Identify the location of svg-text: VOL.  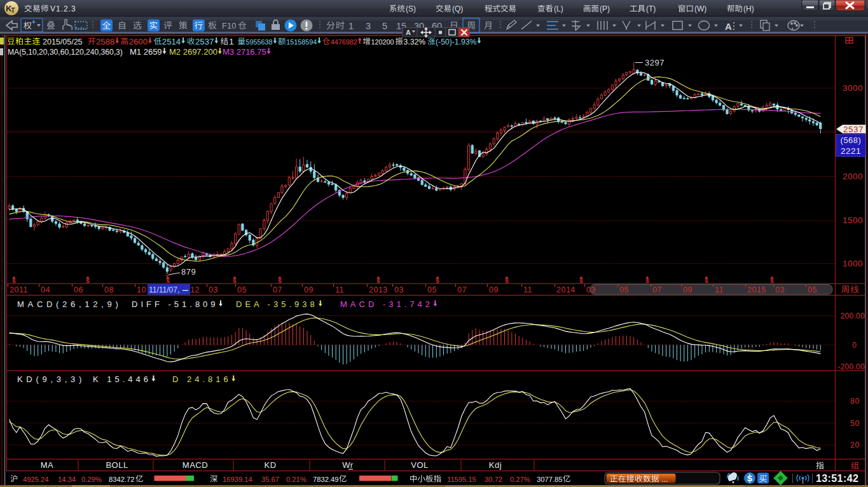
(420, 465).